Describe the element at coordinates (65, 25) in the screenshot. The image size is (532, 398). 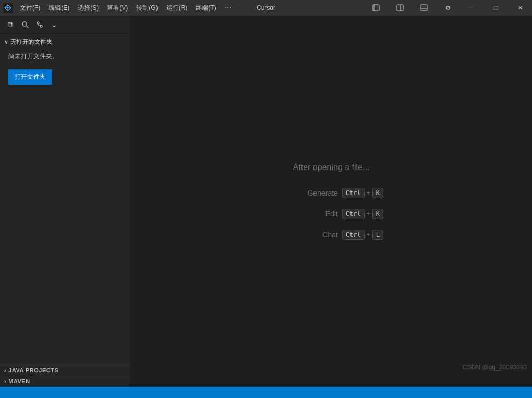
I see `sidebar-toolbar: ⧉ ⌄` at that location.